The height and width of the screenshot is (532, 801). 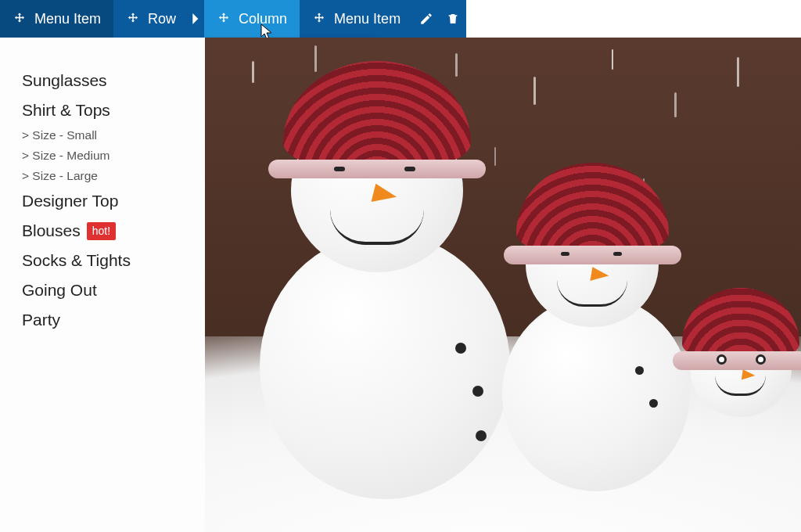 What do you see at coordinates (104, 201) in the screenshot?
I see `cat-designer-top: Designer Top` at bounding box center [104, 201].